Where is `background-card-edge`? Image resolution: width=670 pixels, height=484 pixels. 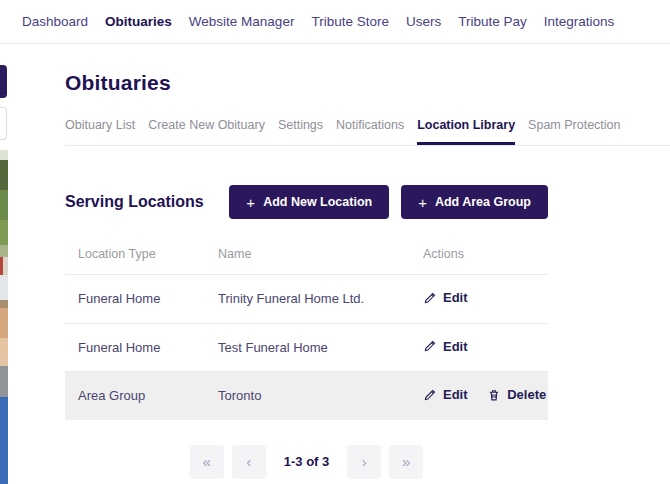
background-card-edge is located at coordinates (4, 124).